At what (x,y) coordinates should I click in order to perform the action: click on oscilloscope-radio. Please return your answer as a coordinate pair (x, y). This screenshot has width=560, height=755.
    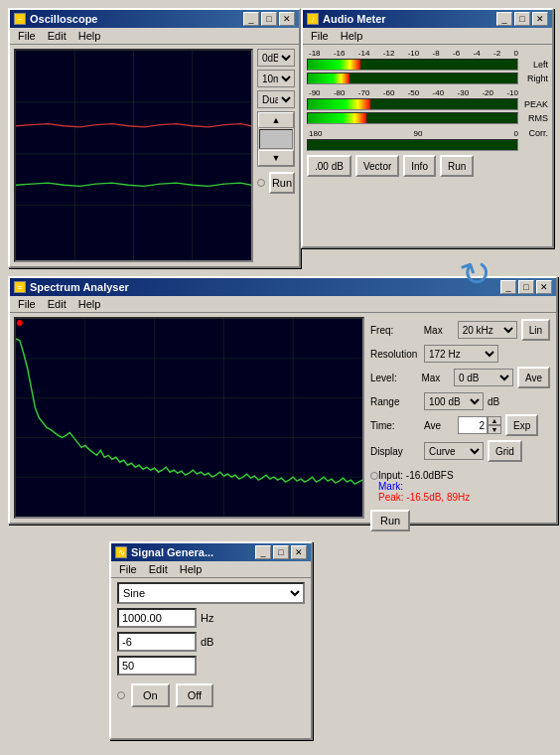
    Looking at the image, I should click on (261, 183).